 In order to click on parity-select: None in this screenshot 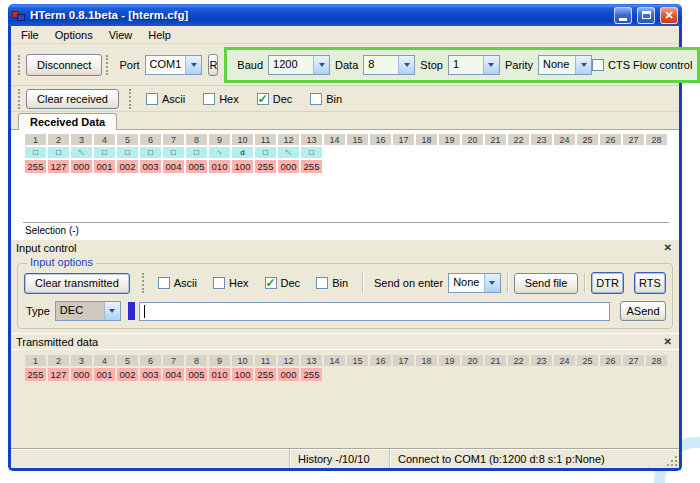, I will do `click(565, 65)`.